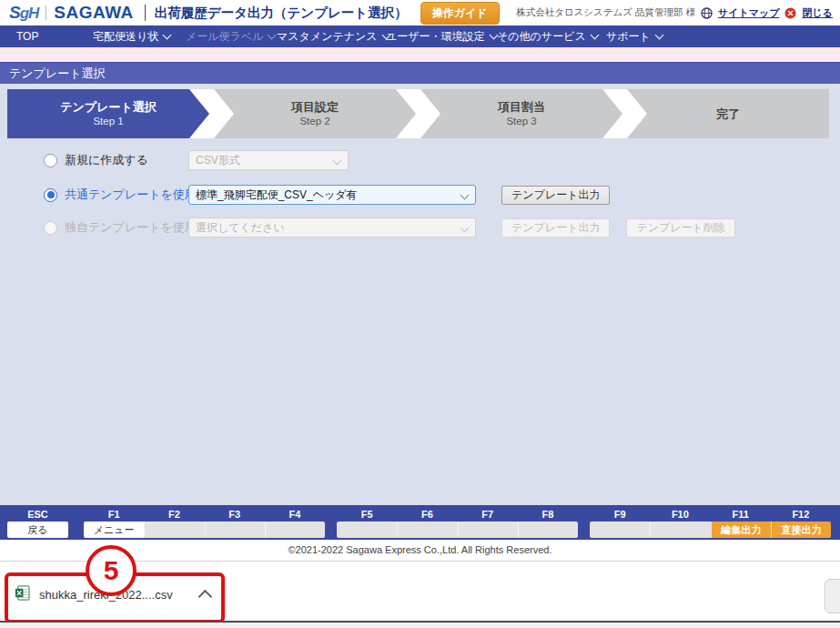 The image size is (840, 628). I want to click on row-buttons: テンプレート出力, so click(555, 195).